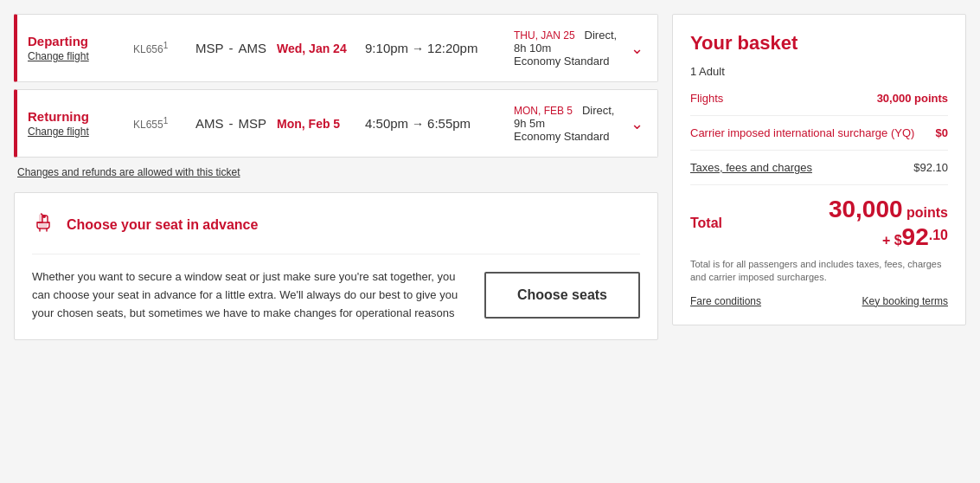 The image size is (980, 483). I want to click on choose-seats-button: Choose seats, so click(562, 295).